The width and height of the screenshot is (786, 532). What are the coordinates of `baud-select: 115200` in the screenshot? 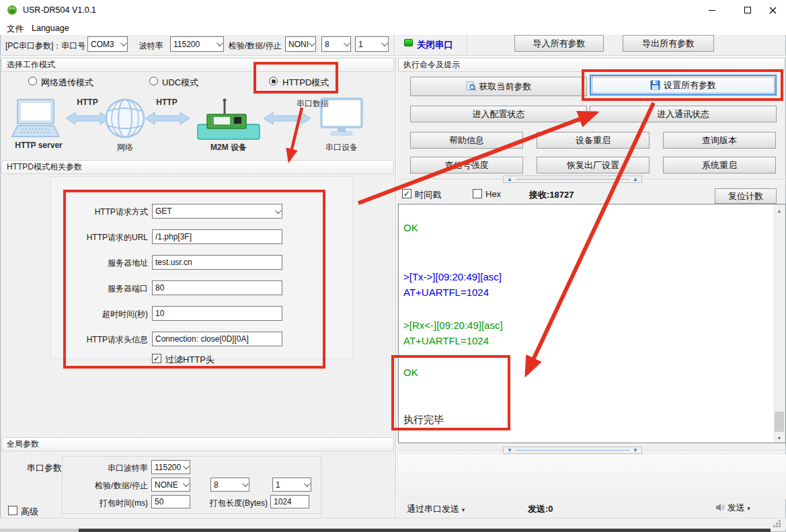 It's located at (197, 44).